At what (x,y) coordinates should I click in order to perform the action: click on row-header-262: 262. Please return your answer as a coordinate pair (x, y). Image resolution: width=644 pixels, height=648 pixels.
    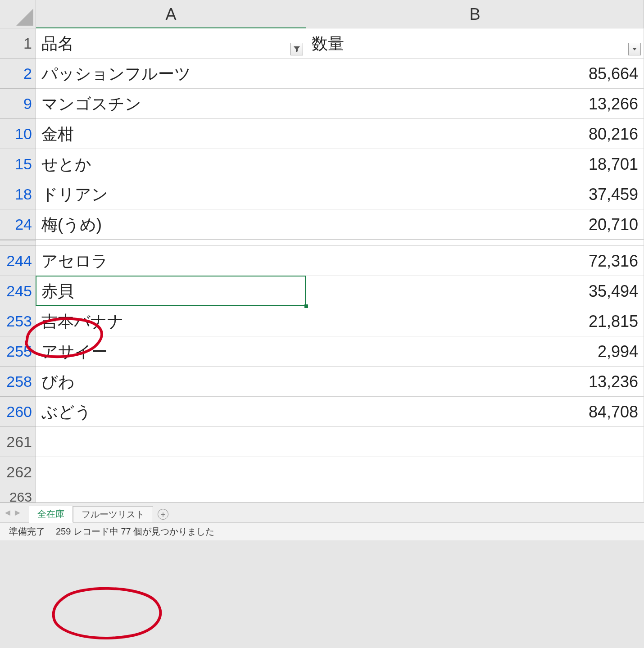
    Looking at the image, I should click on (18, 472).